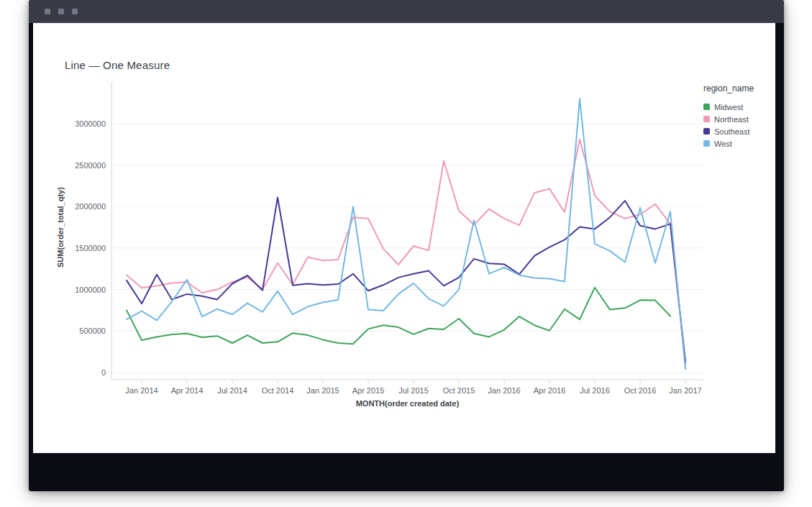 This screenshot has width=812, height=507. Describe the element at coordinates (640, 390) in the screenshot. I see `x-axis-tick-label: Oct 2016` at that location.